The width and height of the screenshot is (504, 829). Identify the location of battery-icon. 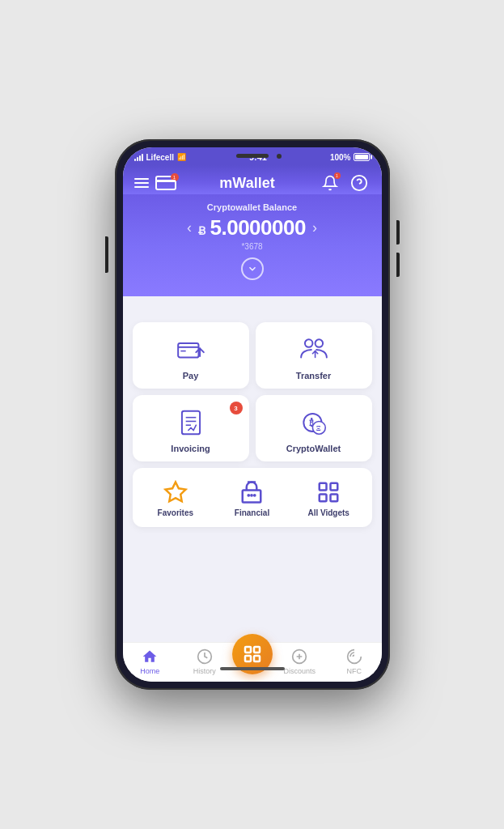
(362, 157).